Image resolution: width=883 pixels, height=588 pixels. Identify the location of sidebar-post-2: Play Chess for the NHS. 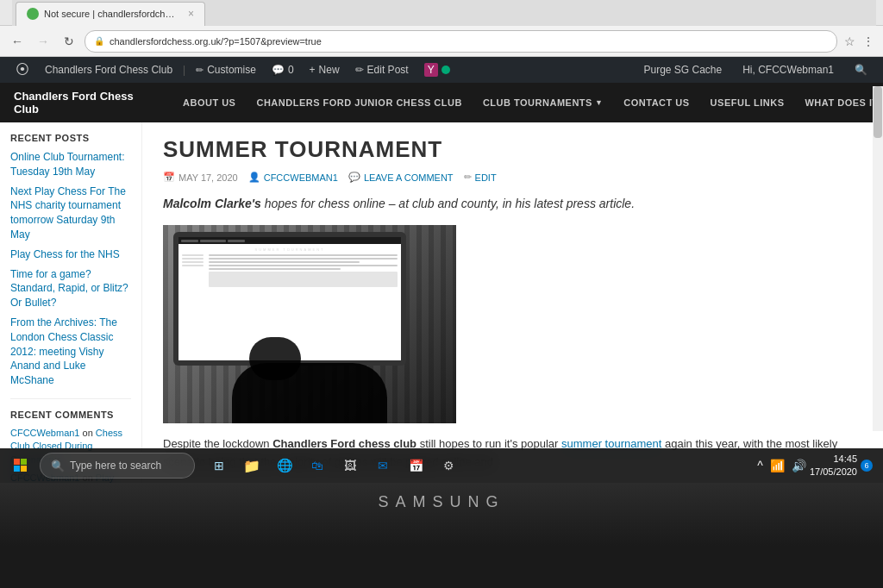
(71, 255).